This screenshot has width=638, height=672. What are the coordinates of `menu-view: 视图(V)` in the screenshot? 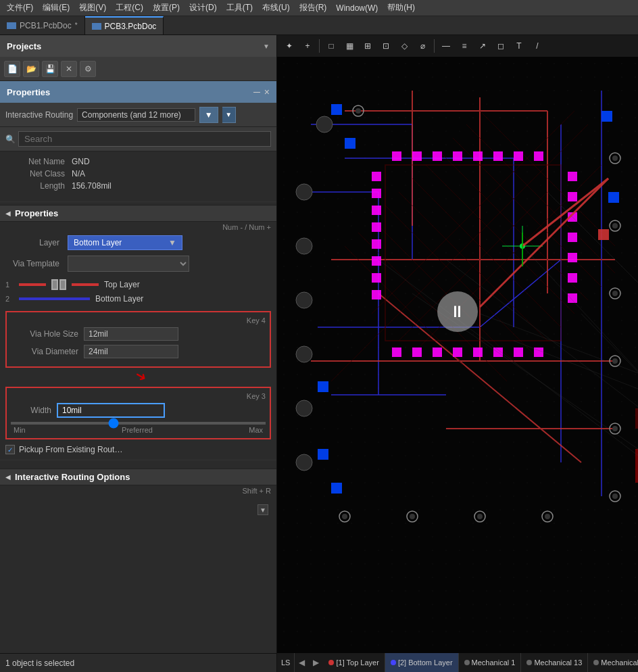 It's located at (93, 8).